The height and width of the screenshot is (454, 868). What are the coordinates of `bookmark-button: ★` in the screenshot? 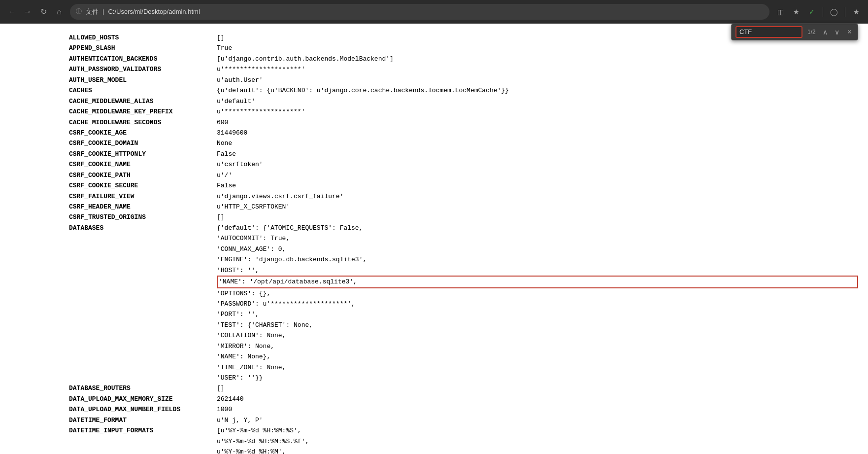 It's located at (796, 12).